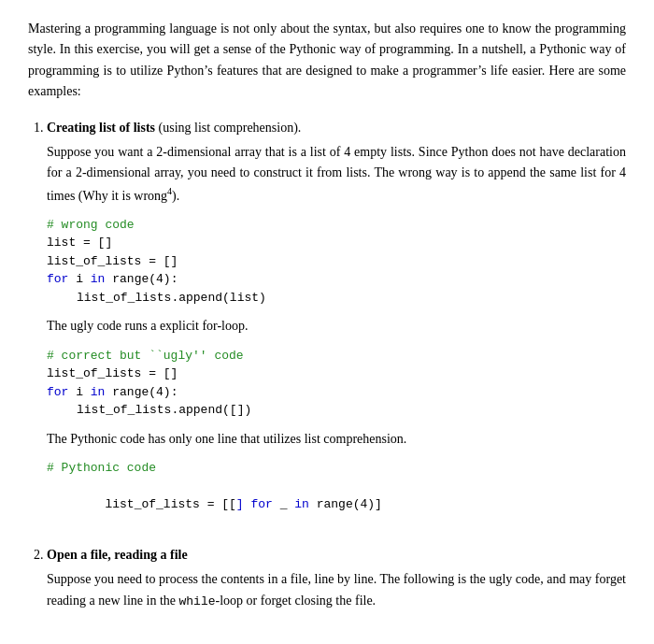 Image resolution: width=654 pixels, height=644 pixels. I want to click on wrong-code-line-3: for i in range(4):, so click(336, 279).